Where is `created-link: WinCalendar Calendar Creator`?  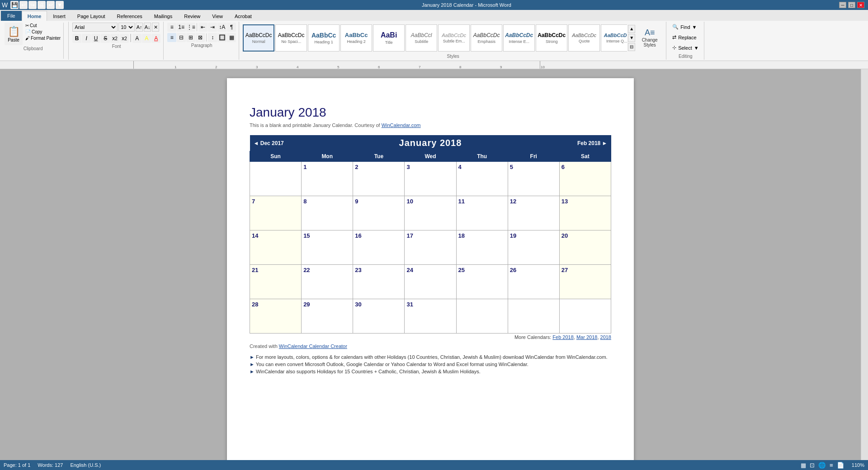 created-link: WinCalendar Calendar Creator is located at coordinates (313, 346).